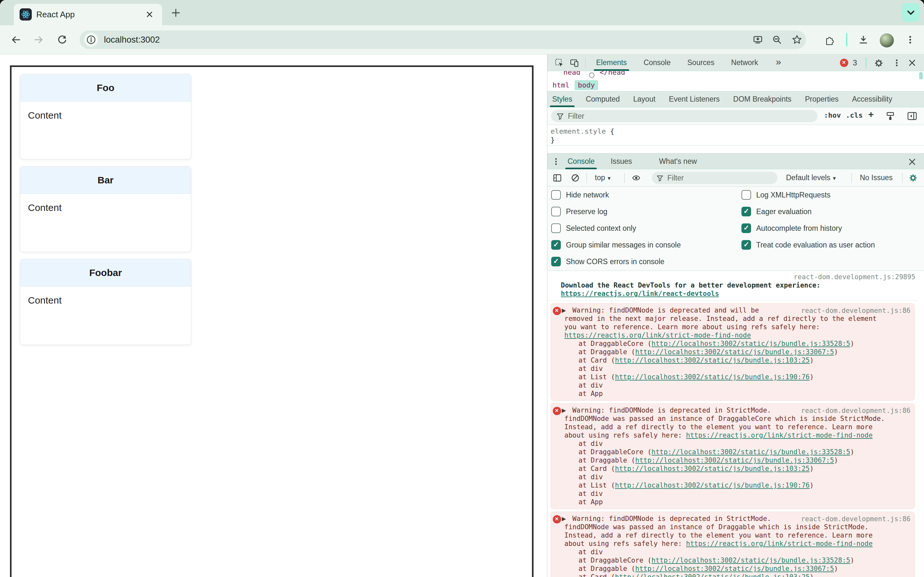  What do you see at coordinates (176, 13) in the screenshot?
I see `new-tab-button` at bounding box center [176, 13].